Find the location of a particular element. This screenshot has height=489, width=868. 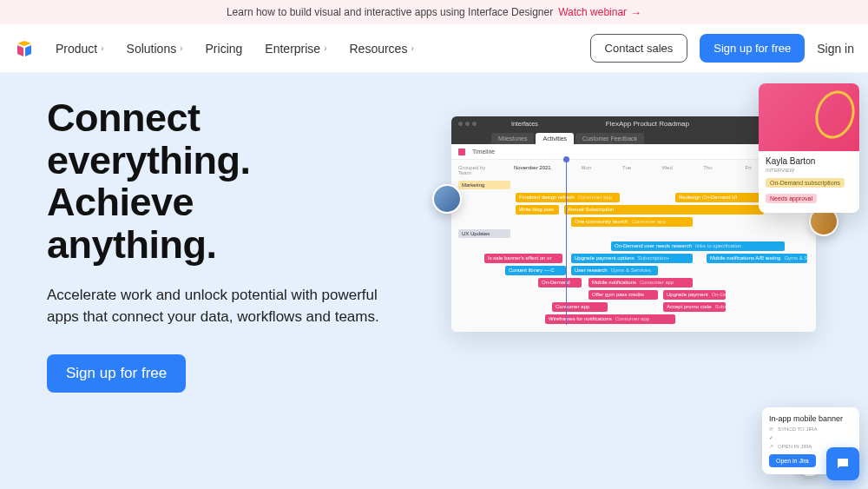

profile-tag-2: Needs approval is located at coordinates (792, 198).